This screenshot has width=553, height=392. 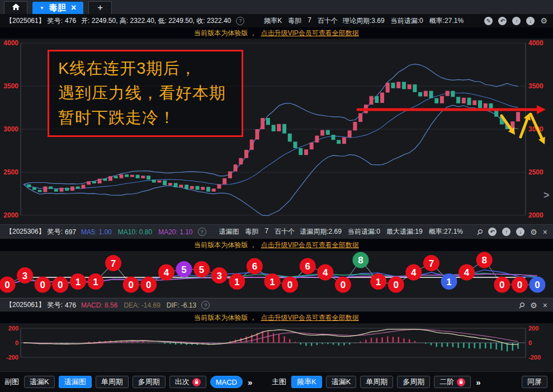 I want to click on button-label: », so click(x=478, y=382).